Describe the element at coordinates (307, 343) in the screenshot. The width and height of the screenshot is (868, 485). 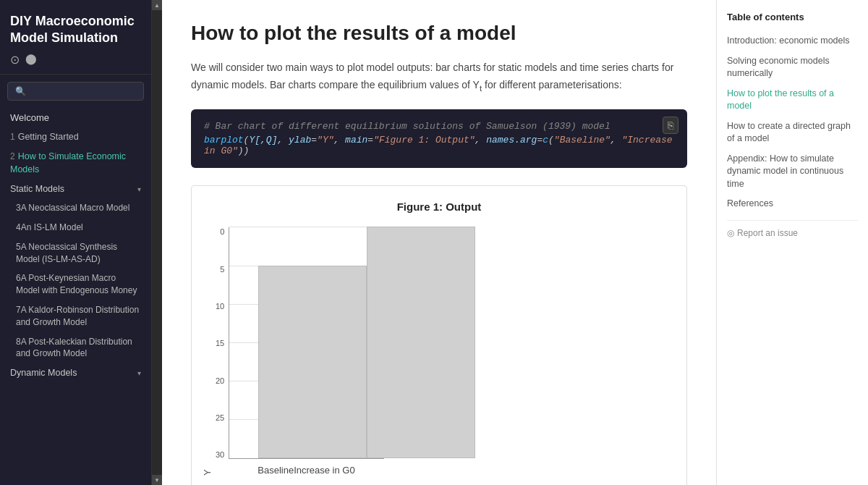
I see `bars-wrapper` at that location.